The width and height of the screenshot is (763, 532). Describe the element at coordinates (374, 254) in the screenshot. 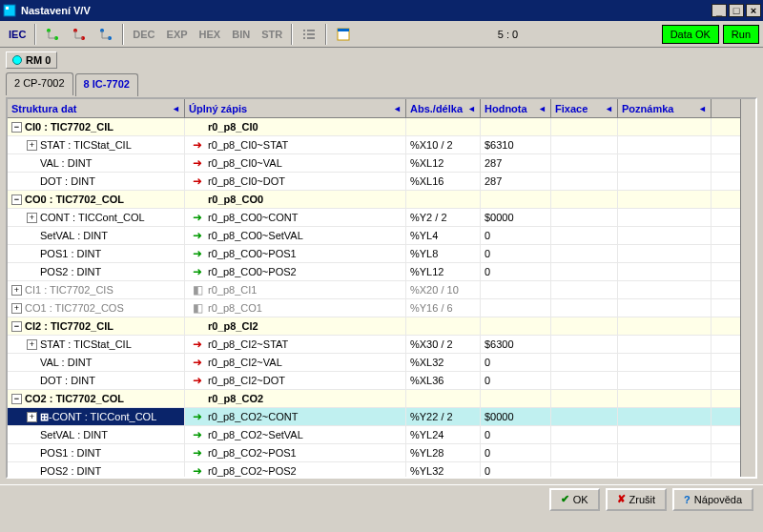

I see `table-row: POS1 : DINT➜r0_p8_CO0~POS1%YL80` at that location.